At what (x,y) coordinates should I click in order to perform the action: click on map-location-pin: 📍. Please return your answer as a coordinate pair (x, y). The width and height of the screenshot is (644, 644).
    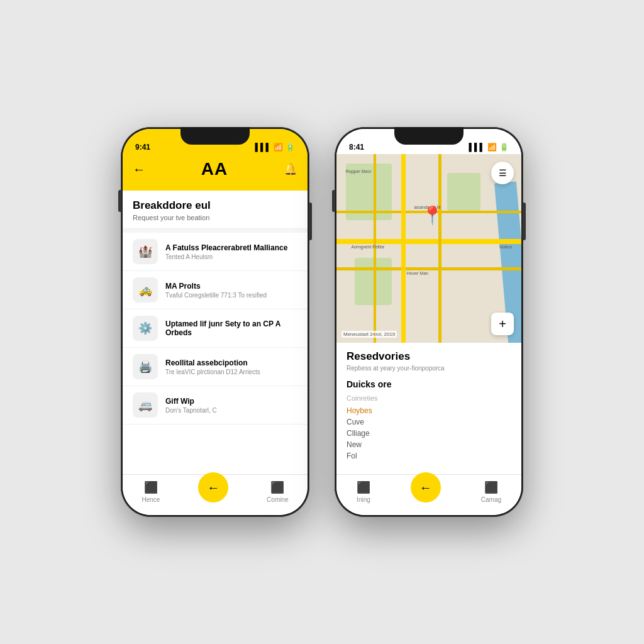
    Looking at the image, I should click on (433, 215).